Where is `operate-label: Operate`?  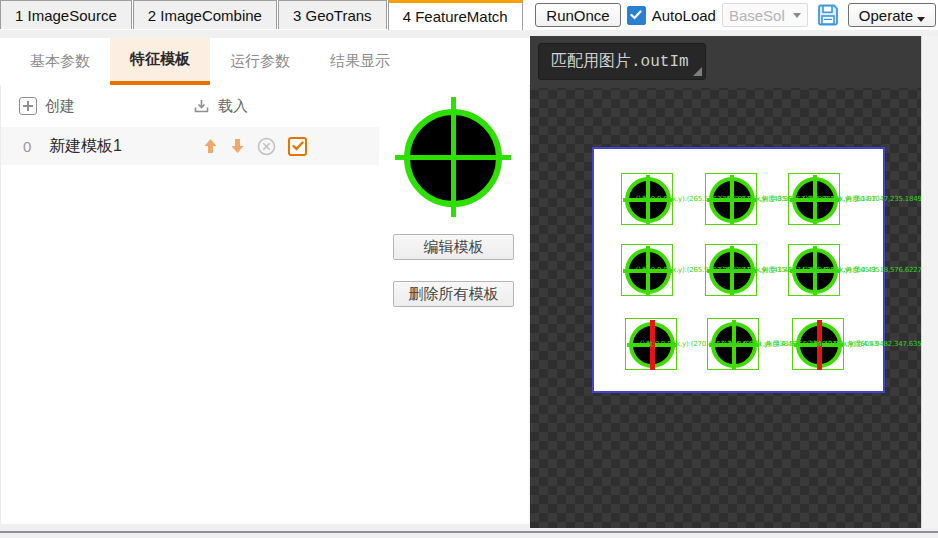 operate-label: Operate is located at coordinates (886, 16).